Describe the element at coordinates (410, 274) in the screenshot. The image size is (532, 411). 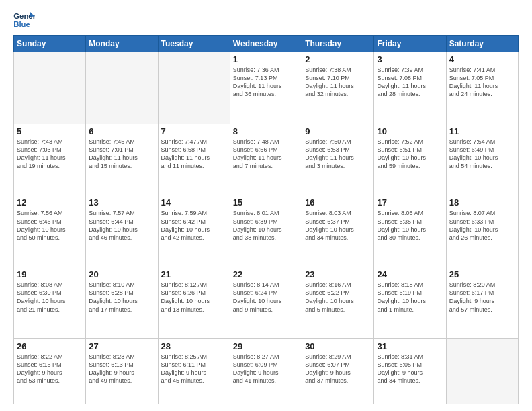
I see `day-number: 24` at that location.